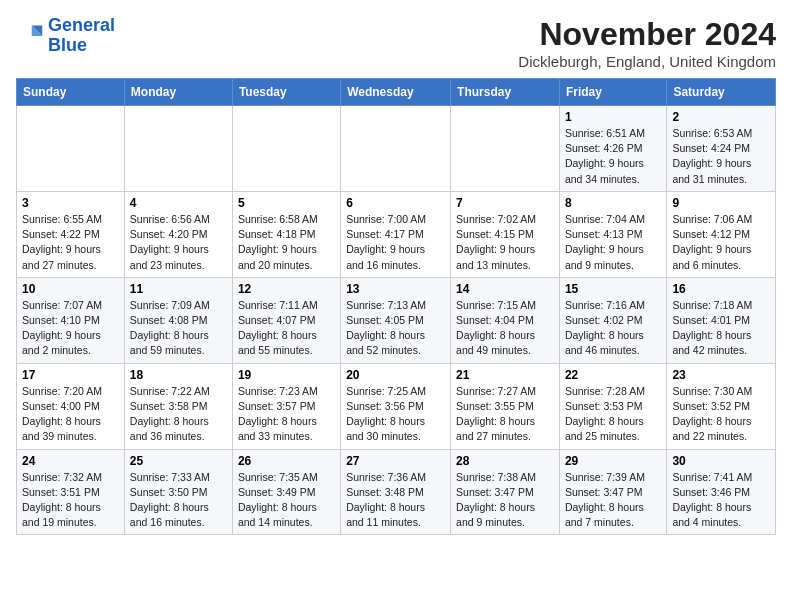 The image size is (792, 612). Describe the element at coordinates (178, 414) in the screenshot. I see `day-info: Sunrise: 7:22 AM Sunset: 3:58 PM Dayligh…` at that location.